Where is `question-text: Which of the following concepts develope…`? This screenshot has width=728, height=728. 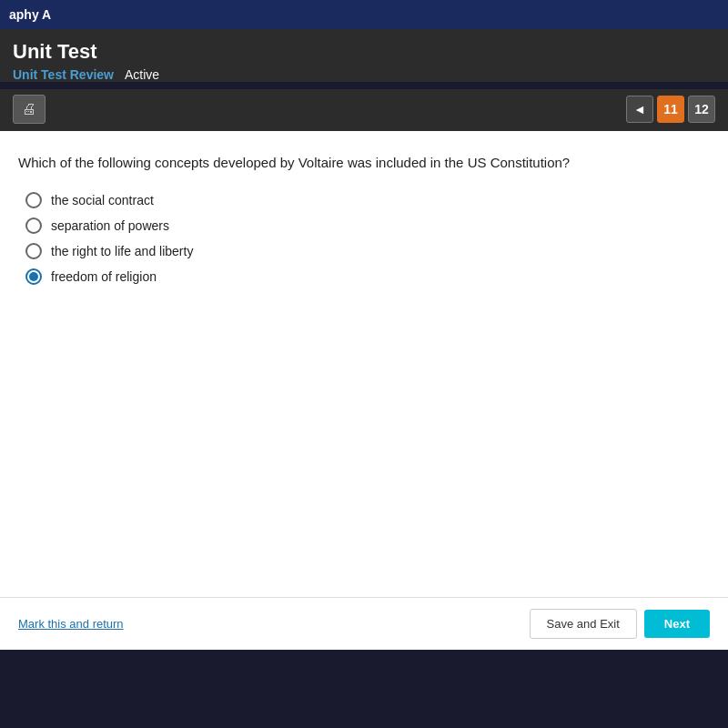
question-text: Which of the following concepts develope… is located at coordinates (364, 164).